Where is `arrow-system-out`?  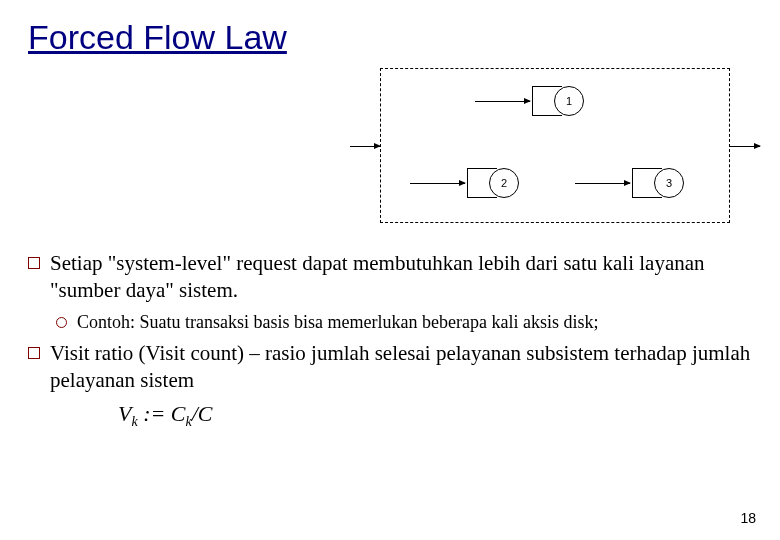
arrow-system-out is located at coordinates (745, 146).